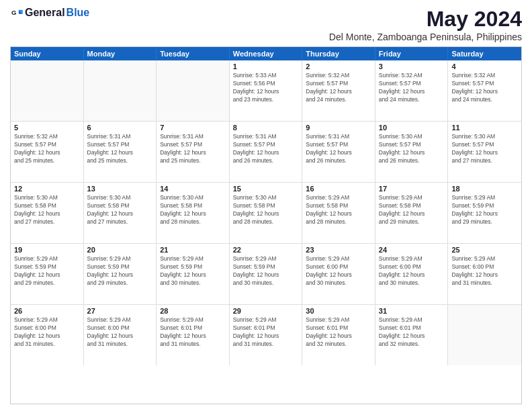  What do you see at coordinates (266, 24) in the screenshot?
I see `header: G General Blue May 2024 Del Monte, Zambo…` at bounding box center [266, 24].